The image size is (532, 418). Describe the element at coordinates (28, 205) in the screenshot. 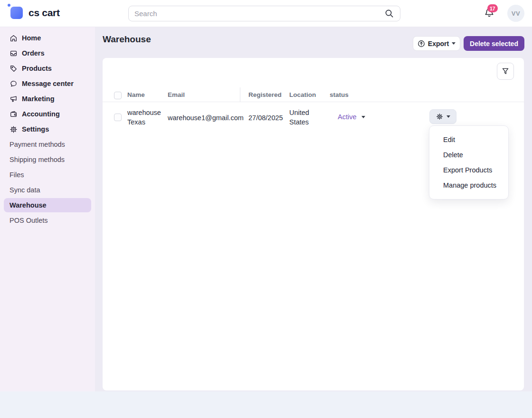

I see `sidebar-subitem-label: Warehouse` at that location.